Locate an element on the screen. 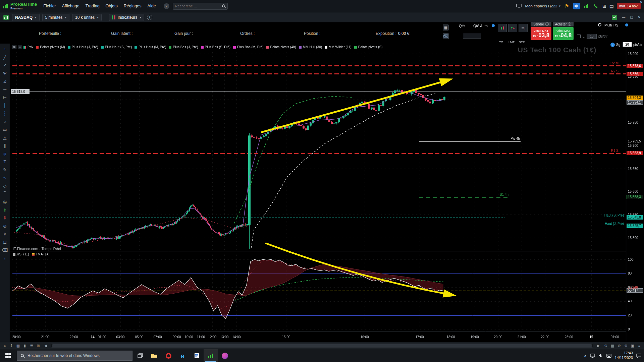 This screenshot has width=644, height=362. share-icon: ↥ is located at coordinates (11, 346).